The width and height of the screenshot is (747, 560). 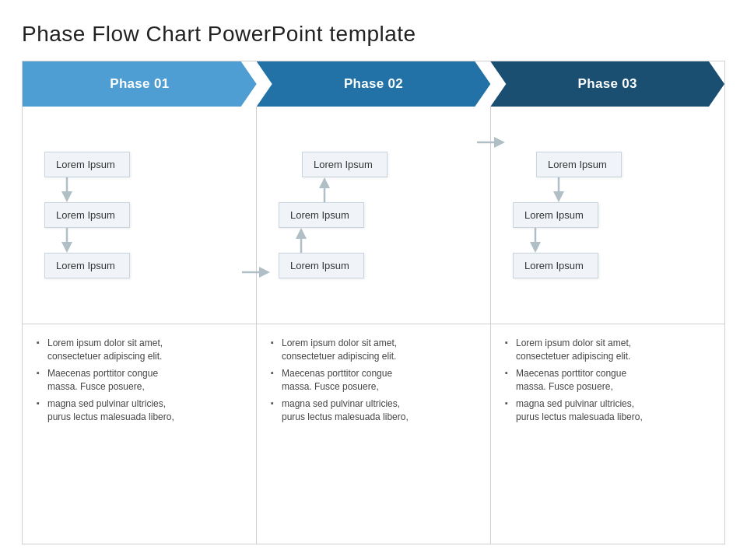 What do you see at coordinates (556, 215) in the screenshot?
I see `phase03-box2: Lorem Ipsum` at bounding box center [556, 215].